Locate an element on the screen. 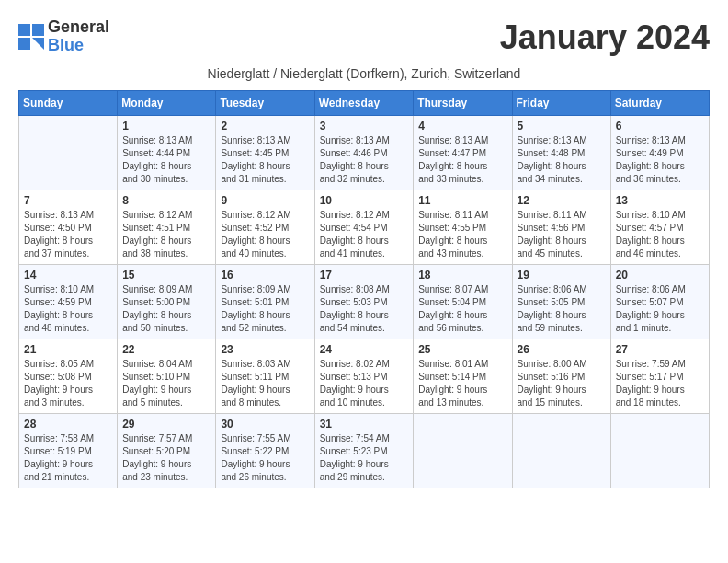  calendar-cell: 14Sunrise: 8:10 AMSunset: 4:59 PMDayligh… is located at coordinates (68, 302).